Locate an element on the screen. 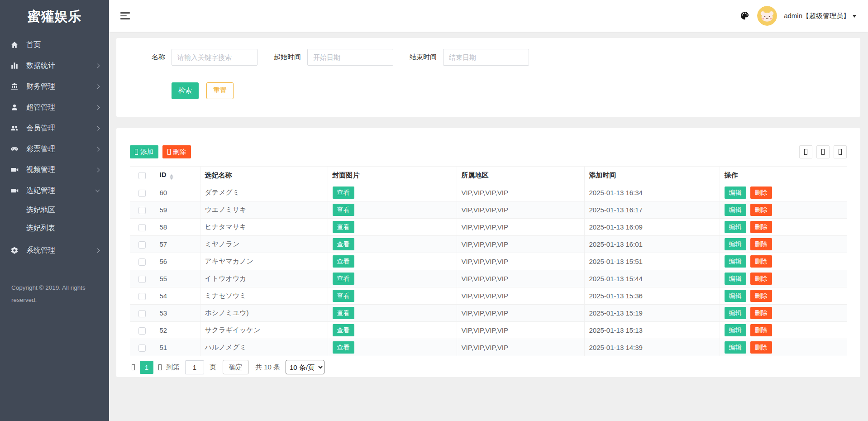 The width and height of the screenshot is (868, 421). sidebar-subitem-concubine-region: 选妃地区 is located at coordinates (54, 210).